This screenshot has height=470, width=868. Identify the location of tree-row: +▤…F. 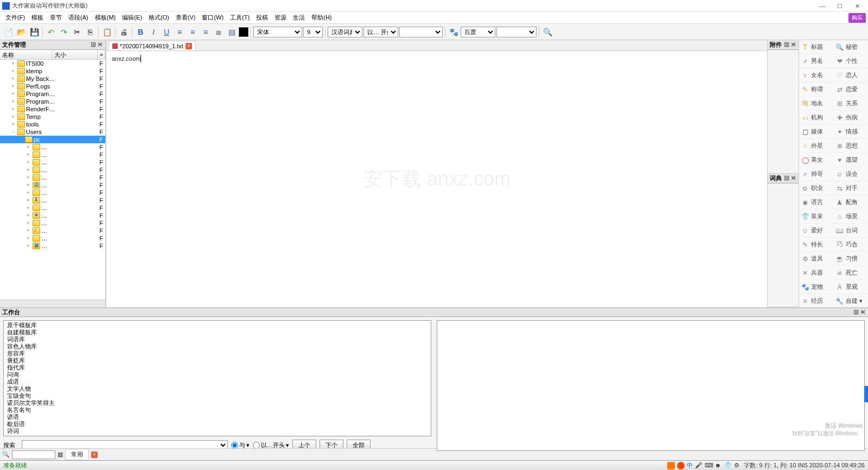
(53, 185).